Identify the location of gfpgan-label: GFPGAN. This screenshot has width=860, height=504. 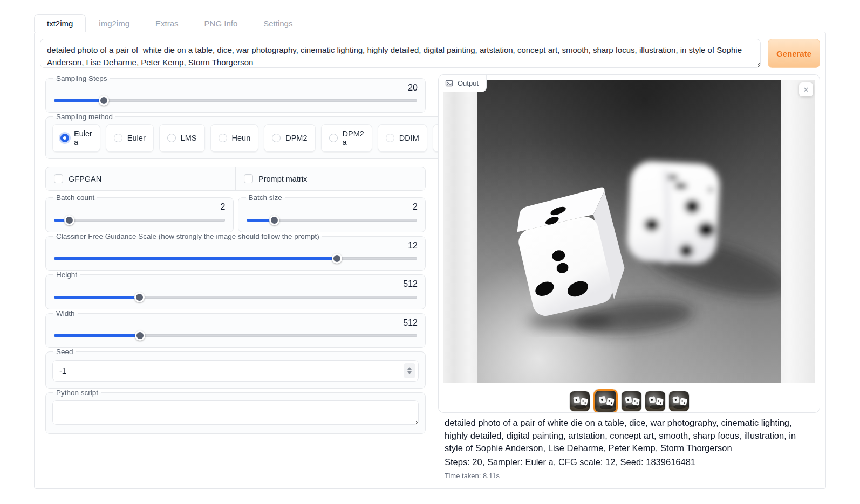
(85, 179).